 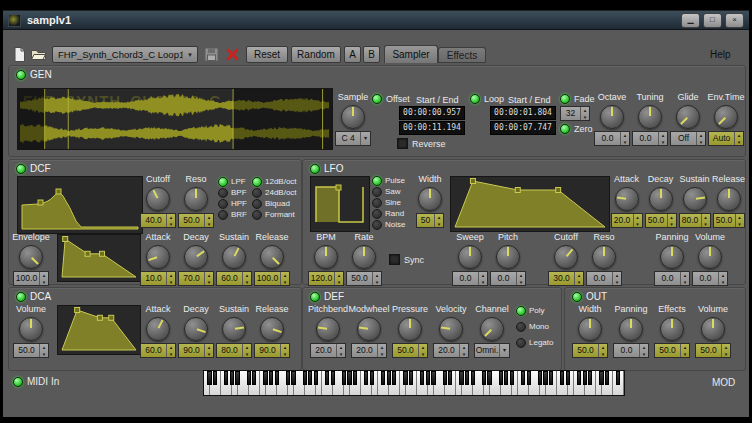 What do you see at coordinates (565, 129) in the screenshot?
I see `zero-led` at bounding box center [565, 129].